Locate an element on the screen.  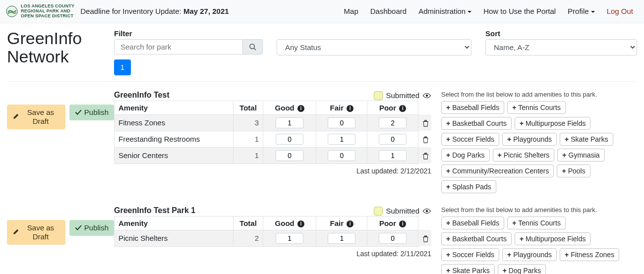
add-amenity-button: +Splash Pads is located at coordinates (469, 187).